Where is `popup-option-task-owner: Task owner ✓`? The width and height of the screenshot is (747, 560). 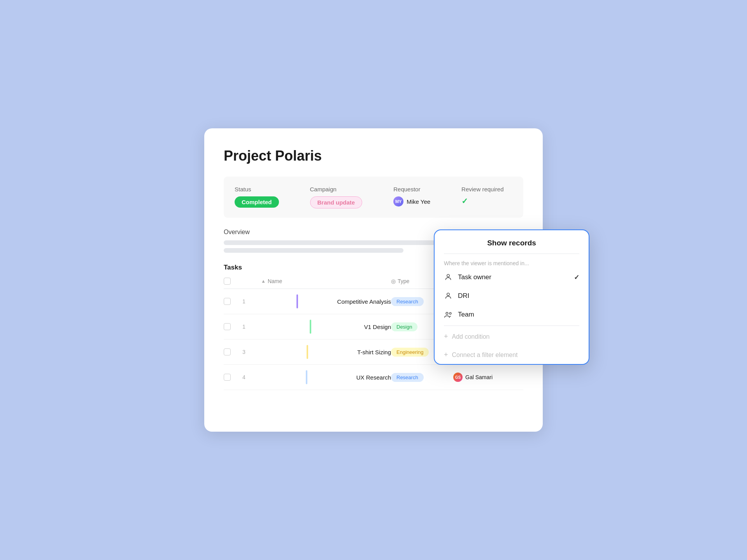
popup-option-task-owner: Task owner ✓ is located at coordinates (512, 277).